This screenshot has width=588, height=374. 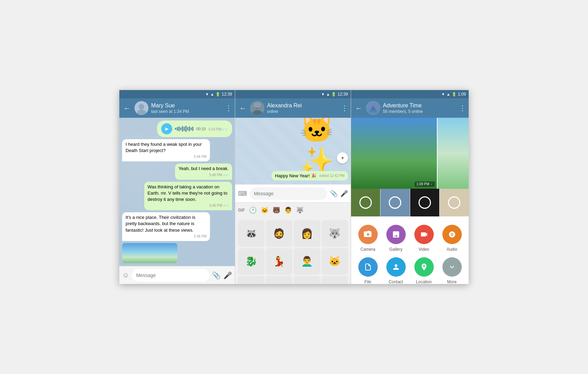 I want to click on sticker-woman1: 👩, so click(x=307, y=233).